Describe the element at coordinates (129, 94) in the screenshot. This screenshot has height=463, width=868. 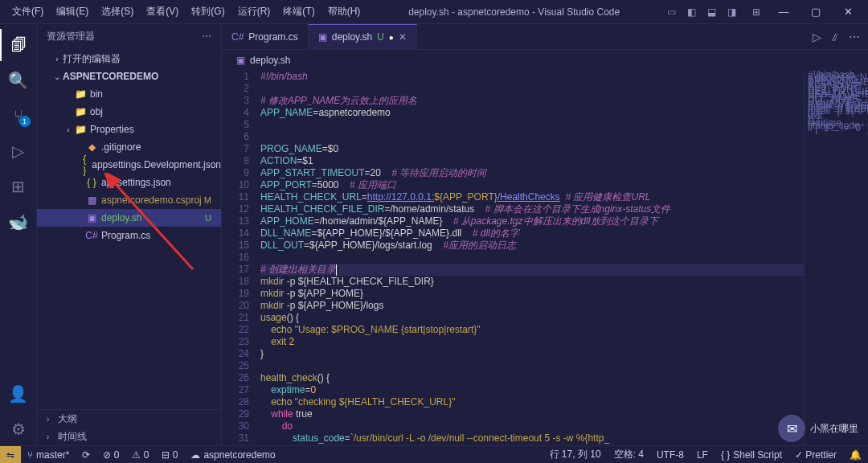
I see `tree-item: 📁bin` at that location.